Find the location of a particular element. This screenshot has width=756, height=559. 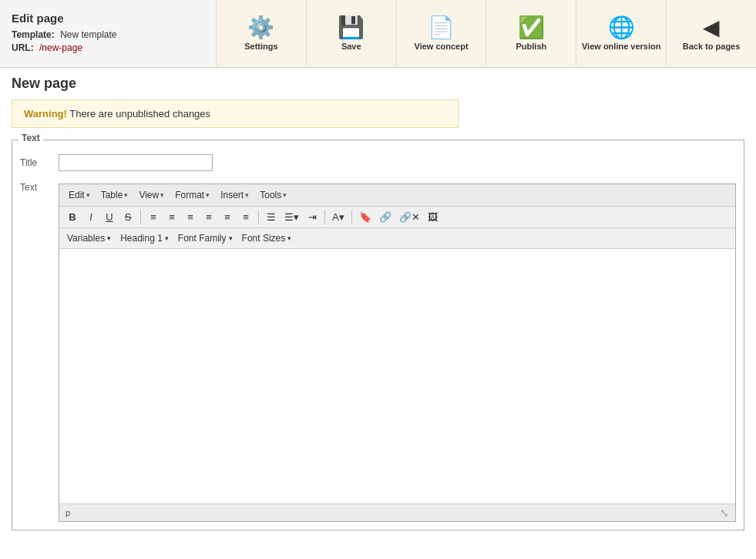

image-button: 🖼 is located at coordinates (433, 217).